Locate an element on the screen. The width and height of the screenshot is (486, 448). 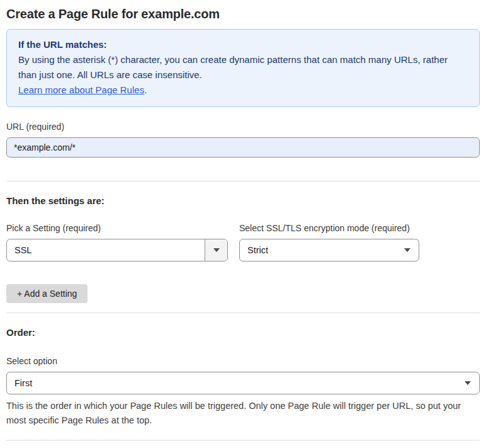
settings-section-heading: Then the settings are: is located at coordinates (243, 194).